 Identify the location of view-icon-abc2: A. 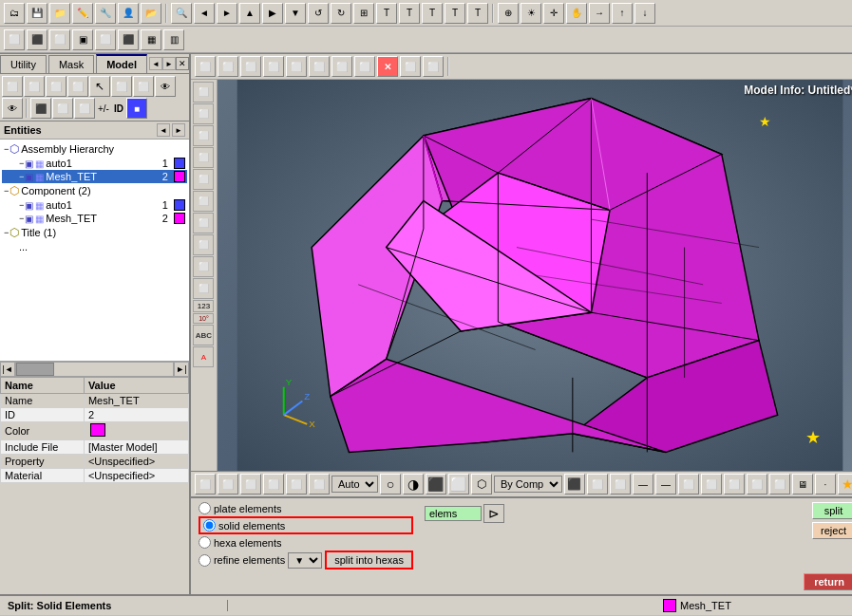
(203, 357).